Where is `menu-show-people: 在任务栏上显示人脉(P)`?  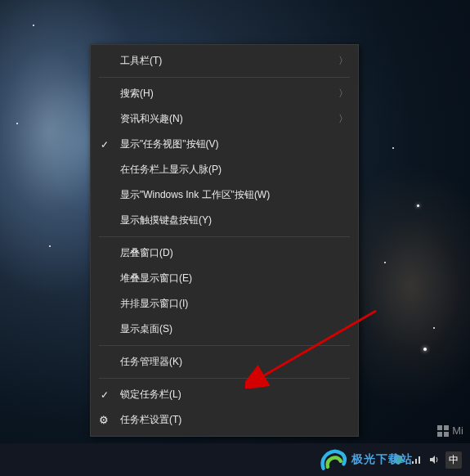 menu-show-people: 在任务栏上显示人脉(P) is located at coordinates (224, 170).